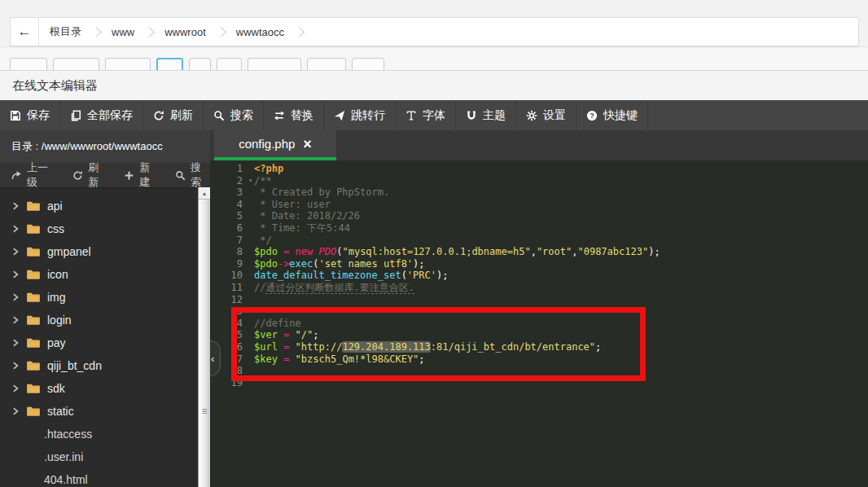 This screenshot has height=487, width=868. I want to click on toolbar-button-label: 刷新, so click(182, 116).